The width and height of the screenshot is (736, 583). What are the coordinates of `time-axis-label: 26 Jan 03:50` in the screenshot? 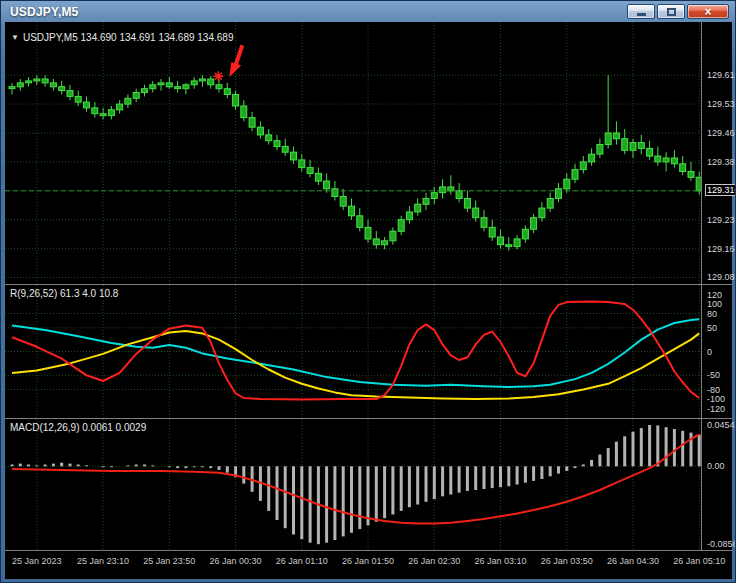 It's located at (567, 561).